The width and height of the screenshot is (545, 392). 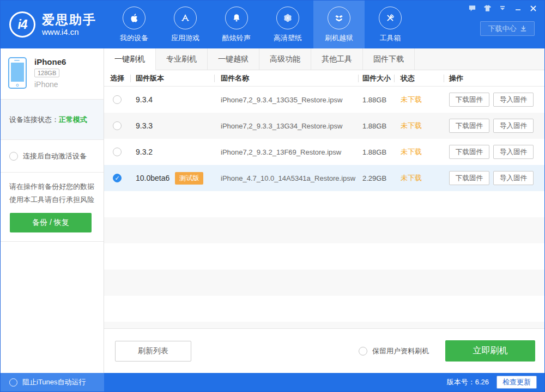 I want to click on flash-now-button: 立即刷机, so click(x=491, y=351).